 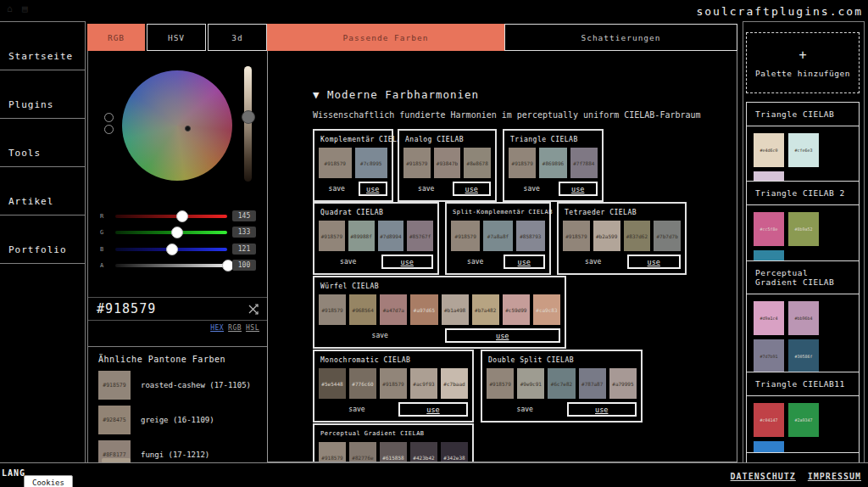 What do you see at coordinates (486, 310) in the screenshot?
I see `color-swatch: #b7a482` at bounding box center [486, 310].